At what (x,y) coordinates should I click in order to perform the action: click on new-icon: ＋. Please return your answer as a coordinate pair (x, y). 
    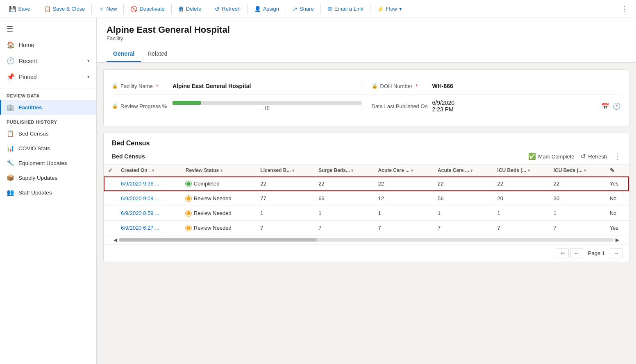
    Looking at the image, I should click on (101, 9).